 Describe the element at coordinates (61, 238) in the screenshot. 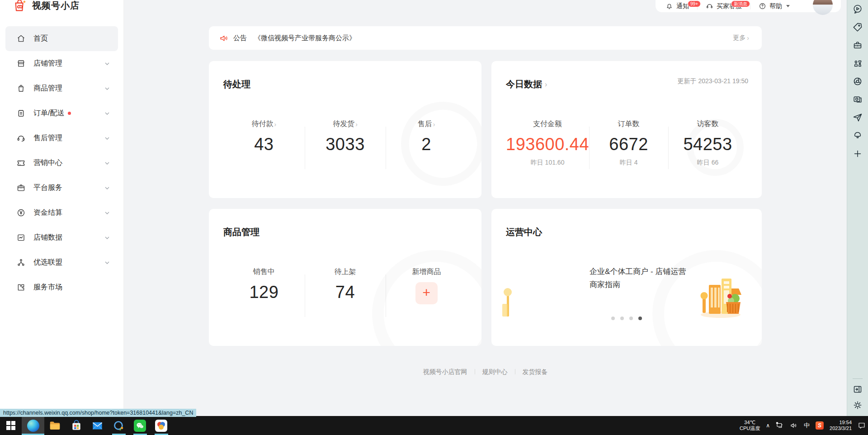

I see `sidebar-item-shop-data: 店铺数据` at that location.